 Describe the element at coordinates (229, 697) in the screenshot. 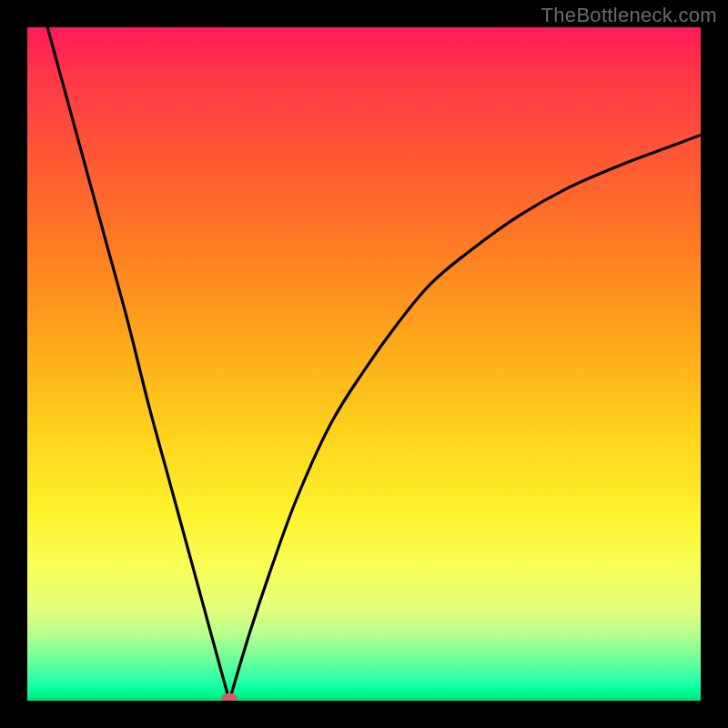

I see `minimum-marker` at that location.